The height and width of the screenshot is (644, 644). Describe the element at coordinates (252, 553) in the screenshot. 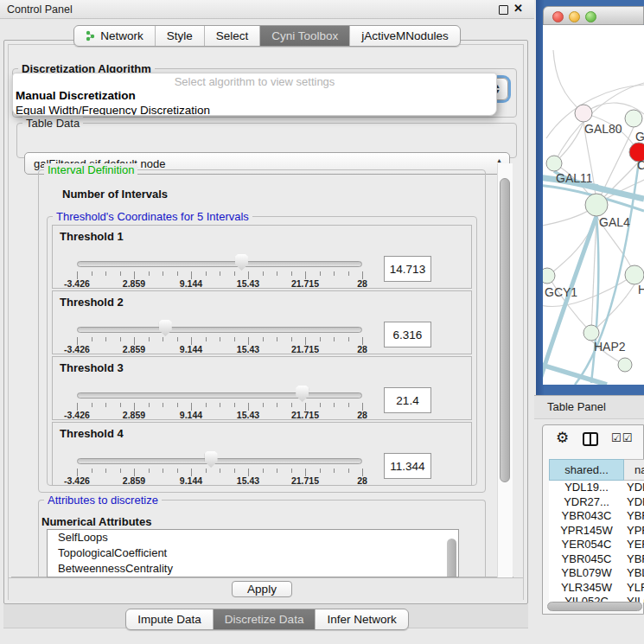

I see `numerical-attributes-list: SelfLoopsTopologicalCoefficientBetweenne…` at that location.